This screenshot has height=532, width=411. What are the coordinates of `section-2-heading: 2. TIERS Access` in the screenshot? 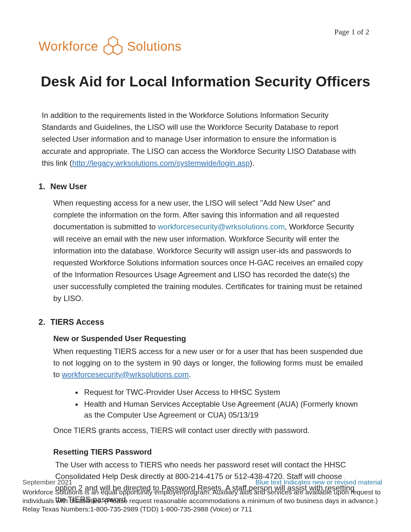 It's located at (206, 322).